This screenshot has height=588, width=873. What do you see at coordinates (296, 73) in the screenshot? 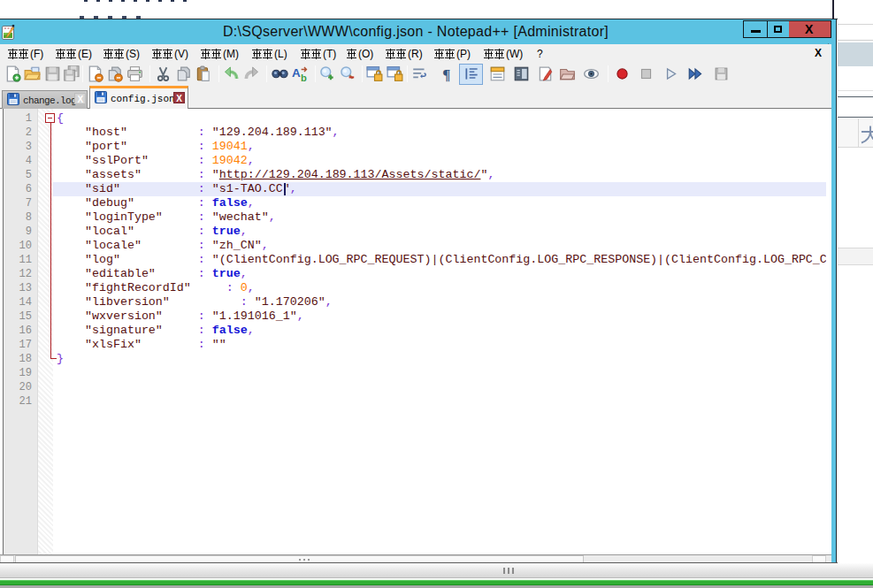
I see `svg-text: A` at bounding box center [296, 73].